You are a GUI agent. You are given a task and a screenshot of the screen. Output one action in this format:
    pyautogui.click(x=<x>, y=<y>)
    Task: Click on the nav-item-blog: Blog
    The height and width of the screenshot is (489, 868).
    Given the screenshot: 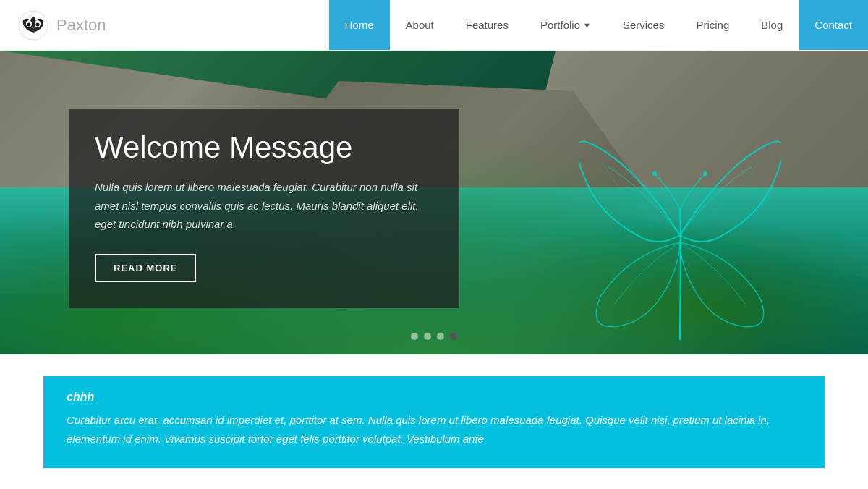 What is the action you would take?
    pyautogui.click(x=772, y=25)
    